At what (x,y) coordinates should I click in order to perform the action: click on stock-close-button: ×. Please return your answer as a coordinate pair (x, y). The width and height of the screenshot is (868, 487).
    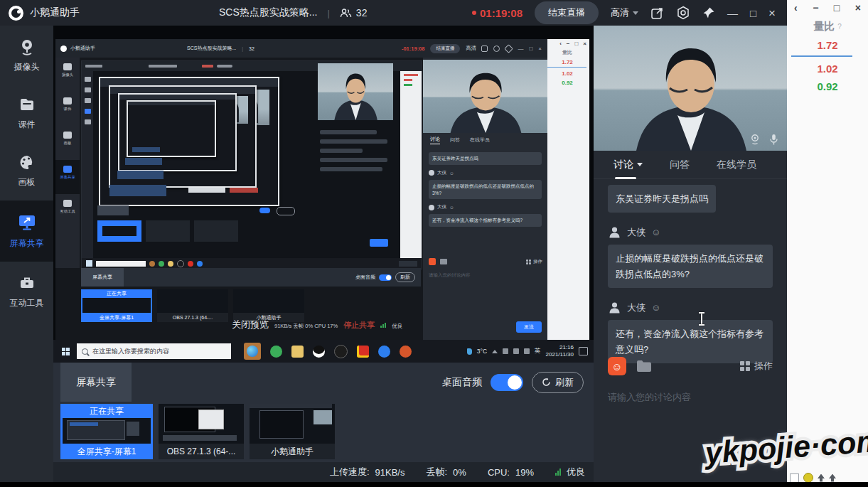
    Looking at the image, I should click on (858, 8).